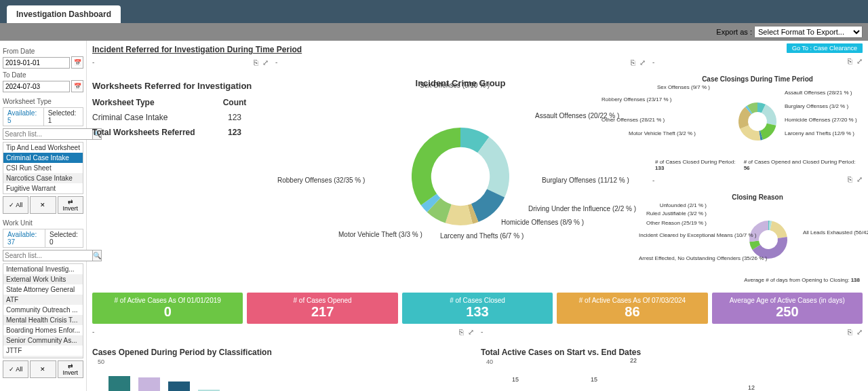  I want to click on kpi-value: 250, so click(787, 312).